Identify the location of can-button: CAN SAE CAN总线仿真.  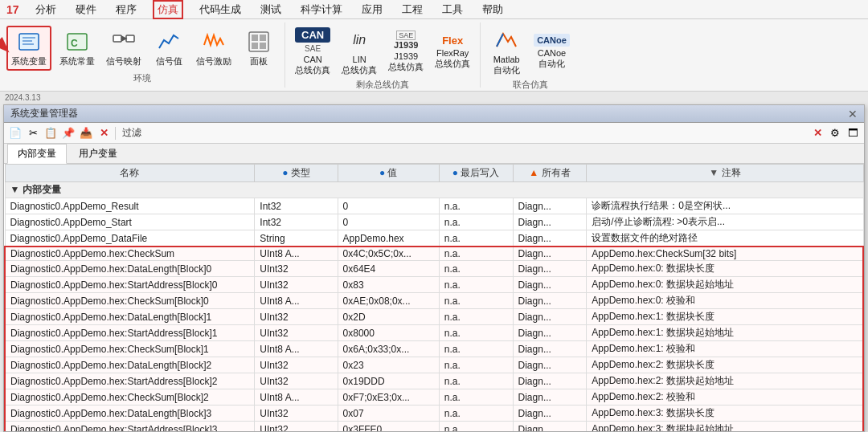
(313, 51).